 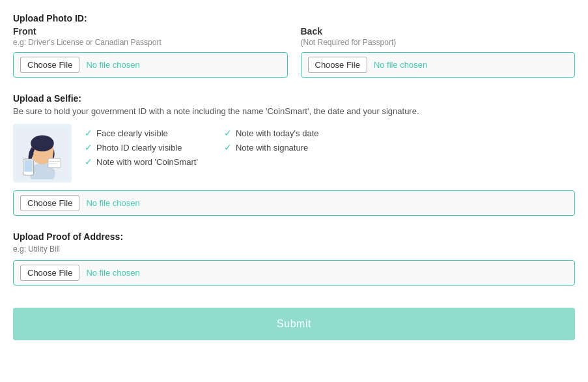 I want to click on check-item-face: ✓ Face clearly visible, so click(x=141, y=133).